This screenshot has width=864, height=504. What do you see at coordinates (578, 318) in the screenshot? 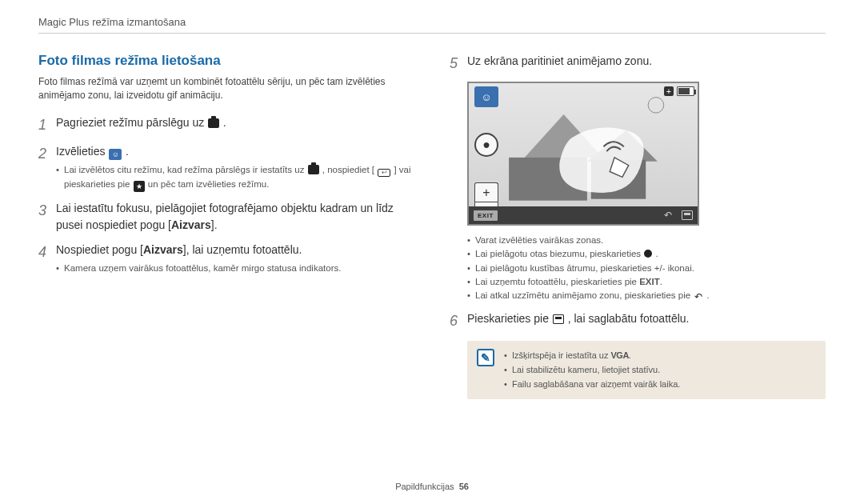
I see `step-text: Pieskarieties pie , lai saglabātu fotoat…` at bounding box center [578, 318].